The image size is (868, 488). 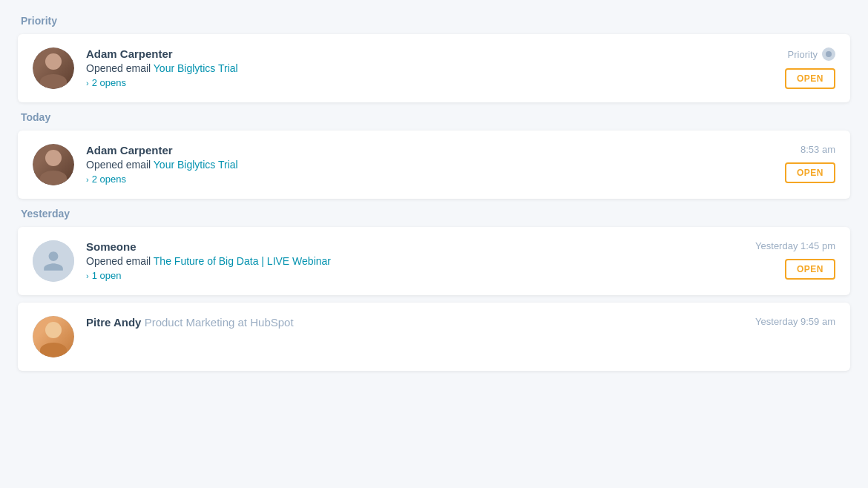 I want to click on priority-label: Priority, so click(x=803, y=55).